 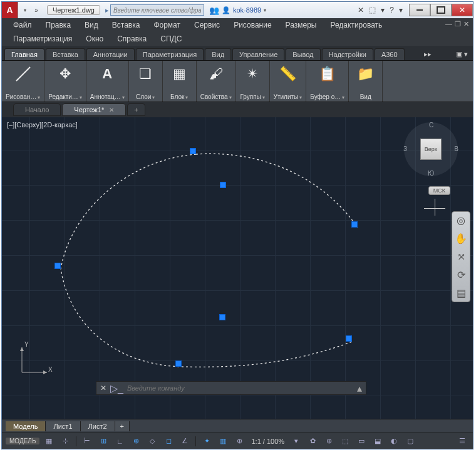 What do you see at coordinates (410, 441) in the screenshot?
I see `clean-screen: ▢` at bounding box center [410, 441].